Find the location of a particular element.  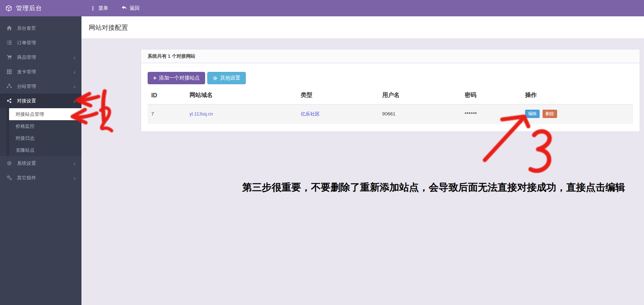

sidebar-item-products: 商品管理 is located at coordinates (41, 57).